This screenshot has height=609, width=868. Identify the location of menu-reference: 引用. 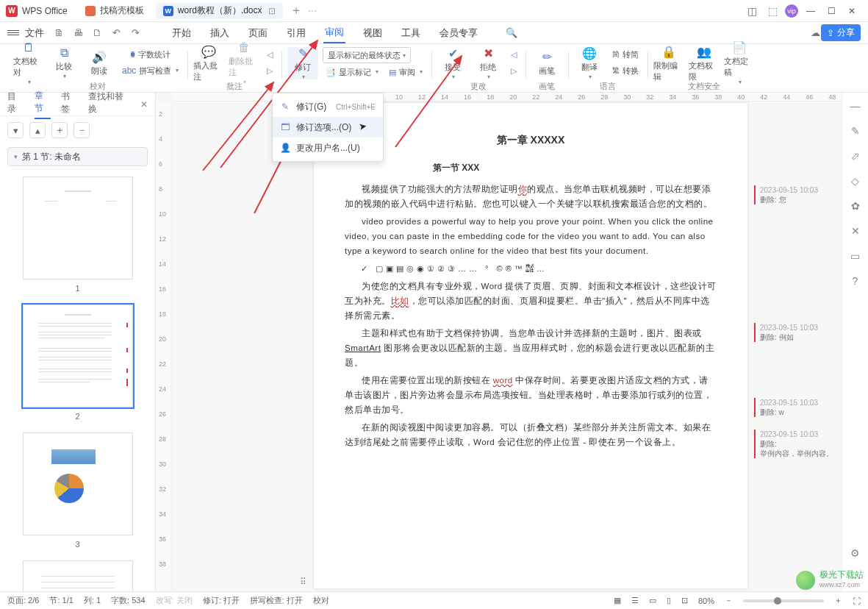
(296, 33).